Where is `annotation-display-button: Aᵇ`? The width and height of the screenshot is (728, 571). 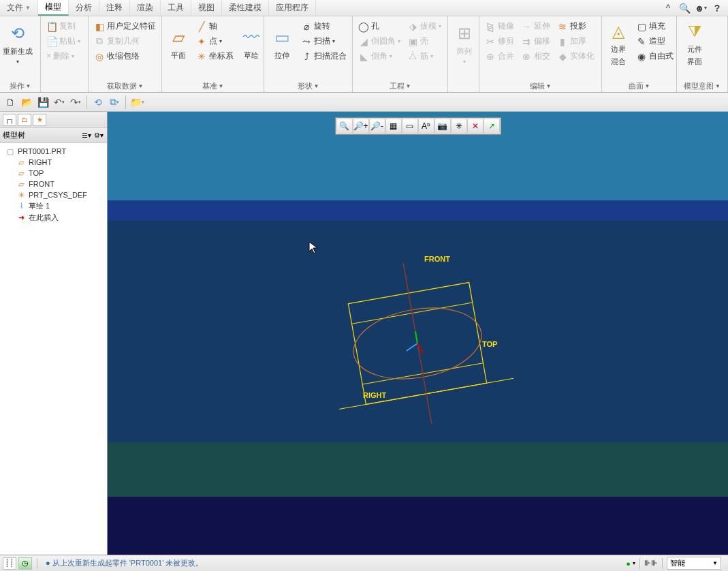 annotation-display-button: Aᵇ is located at coordinates (426, 126).